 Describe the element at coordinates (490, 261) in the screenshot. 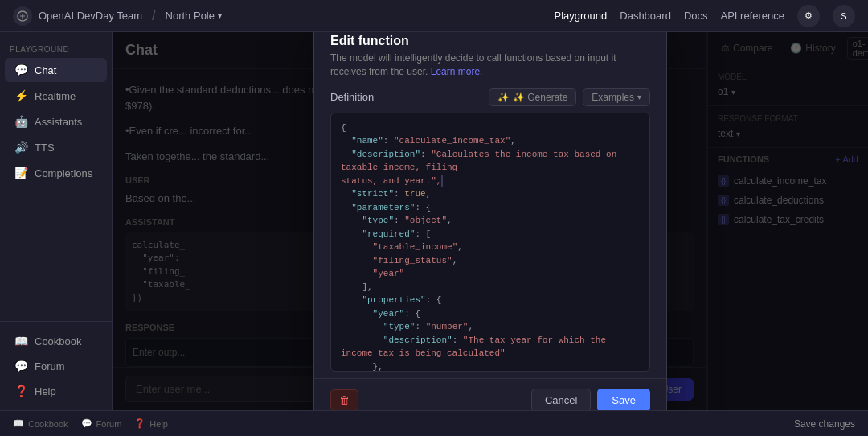

I see `code-line-10: "filing_status",` at that location.